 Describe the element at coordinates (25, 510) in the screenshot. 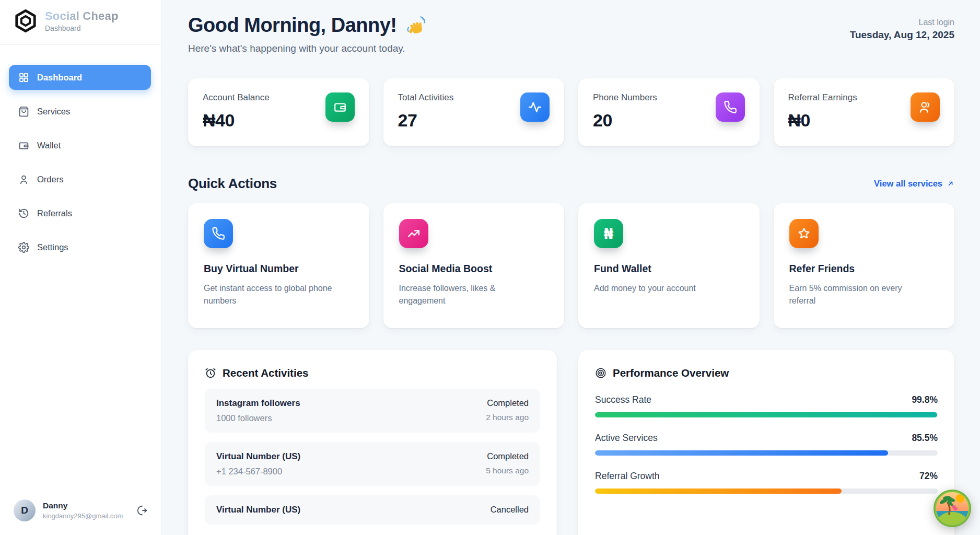

I see `avatar: D` at that location.